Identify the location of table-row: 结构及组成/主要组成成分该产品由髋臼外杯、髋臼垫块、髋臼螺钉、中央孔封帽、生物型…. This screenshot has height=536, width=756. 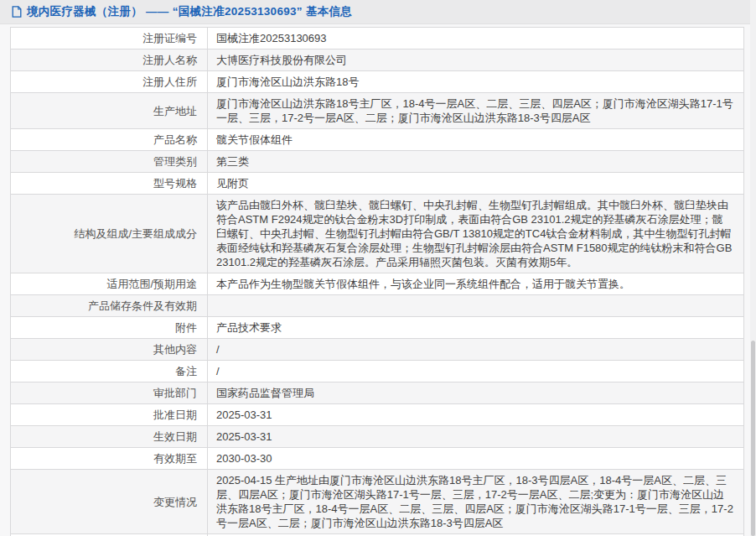
(377, 234).